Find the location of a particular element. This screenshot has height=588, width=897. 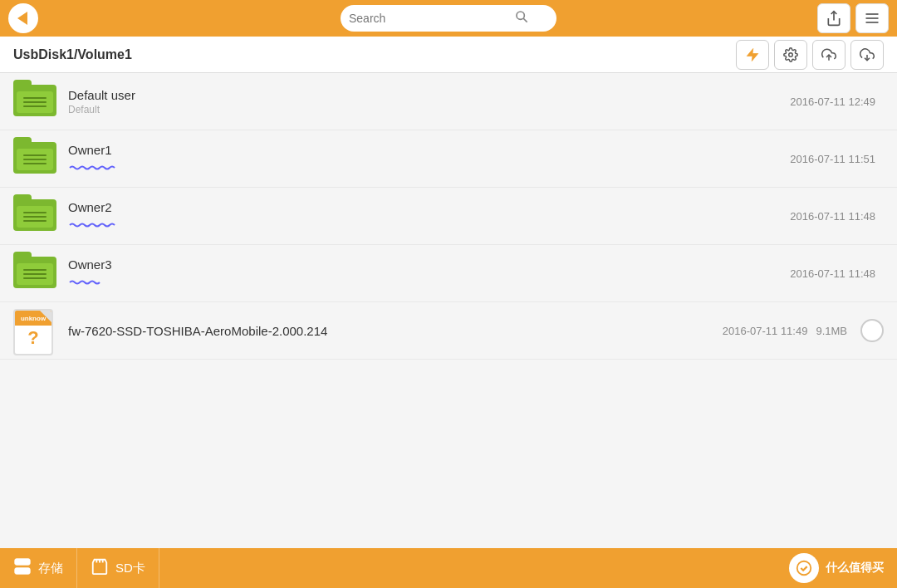

file-name: Owner3 is located at coordinates (429, 264).